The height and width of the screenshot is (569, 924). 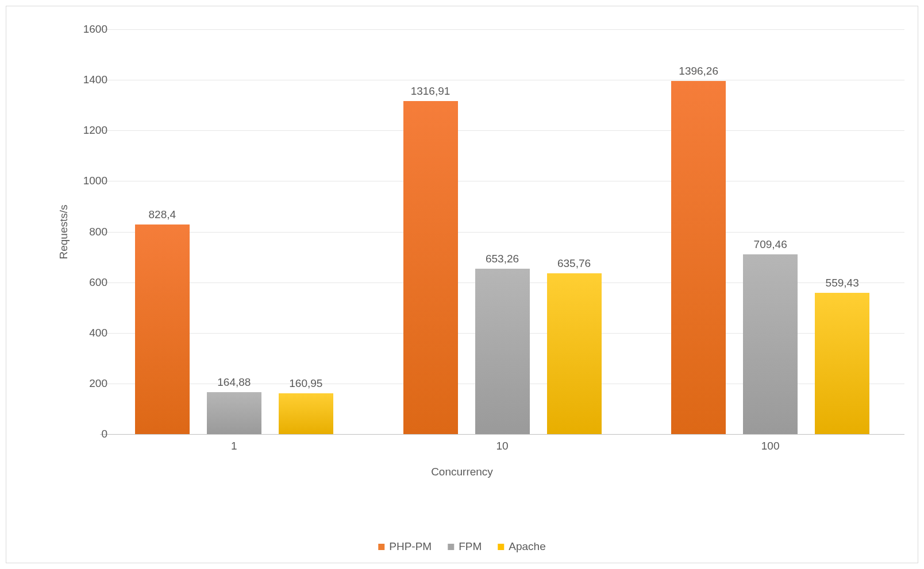 What do you see at coordinates (93, 29) in the screenshot?
I see `y-tick-label: 1600` at bounding box center [93, 29].